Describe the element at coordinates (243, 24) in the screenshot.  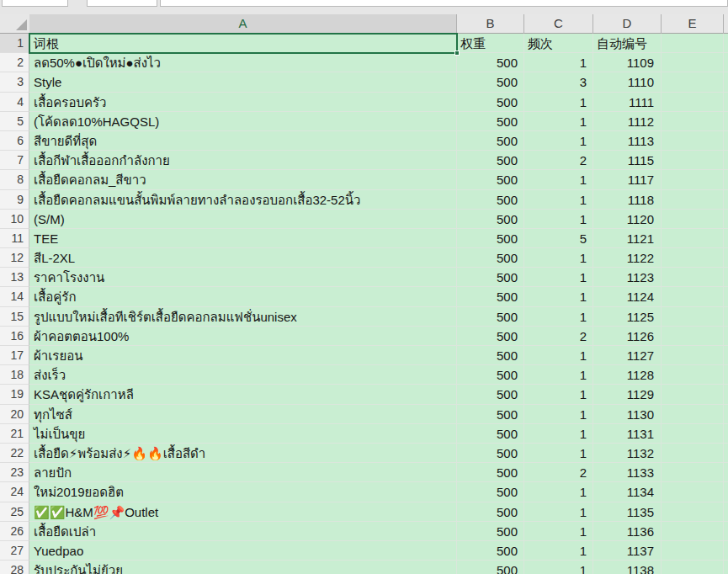
I see `column-header-a: A` at that location.